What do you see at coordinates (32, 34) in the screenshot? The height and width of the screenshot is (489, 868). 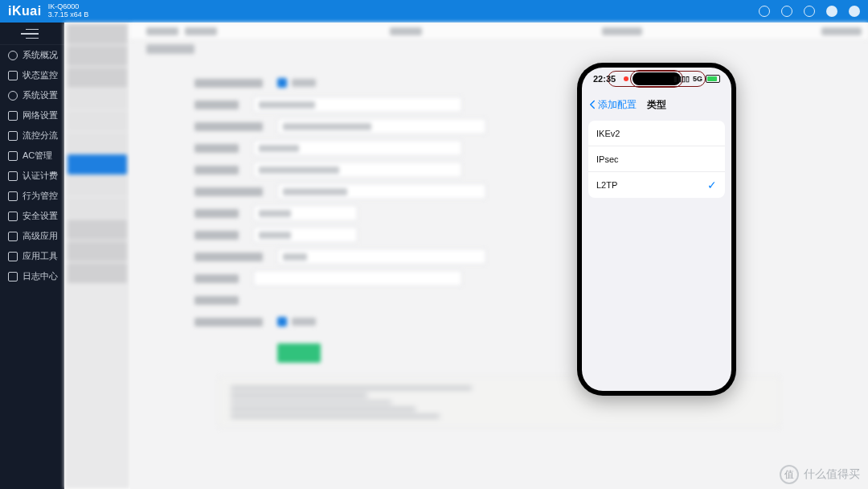 I see `hamburger-icon` at bounding box center [32, 34].